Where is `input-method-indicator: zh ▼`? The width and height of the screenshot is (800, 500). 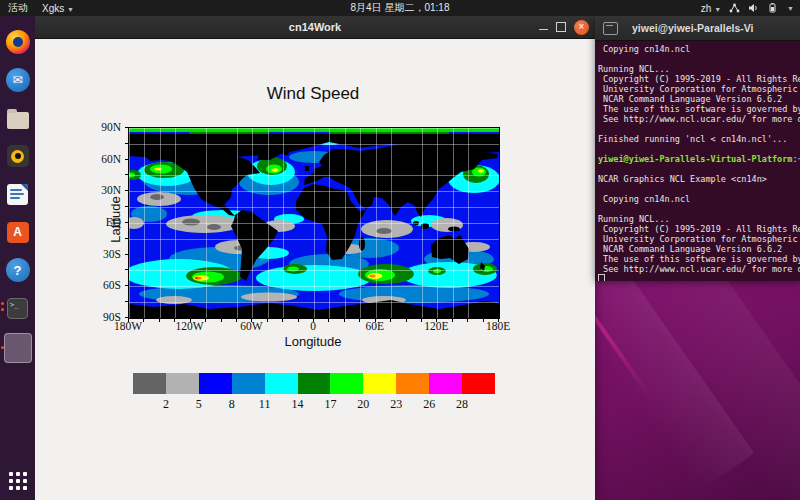
input-method-indicator: zh ▼ is located at coordinates (711, 8).